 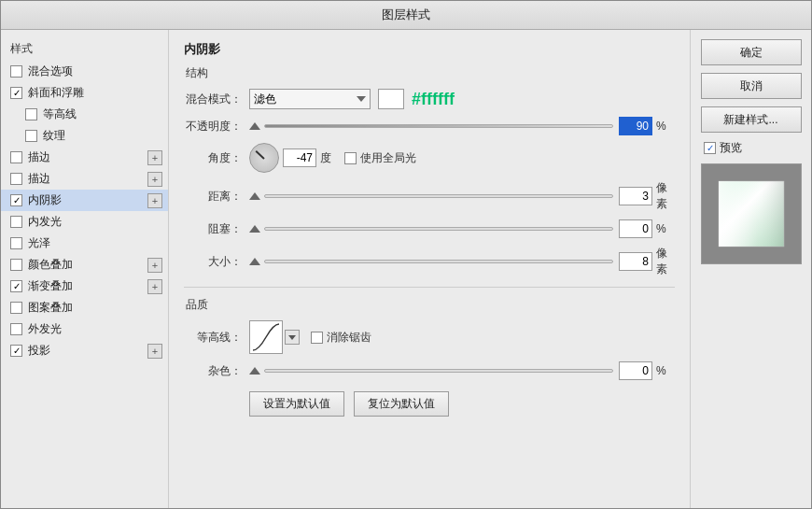 What do you see at coordinates (213, 262) in the screenshot?
I see `size-label: 大小：` at bounding box center [213, 262].